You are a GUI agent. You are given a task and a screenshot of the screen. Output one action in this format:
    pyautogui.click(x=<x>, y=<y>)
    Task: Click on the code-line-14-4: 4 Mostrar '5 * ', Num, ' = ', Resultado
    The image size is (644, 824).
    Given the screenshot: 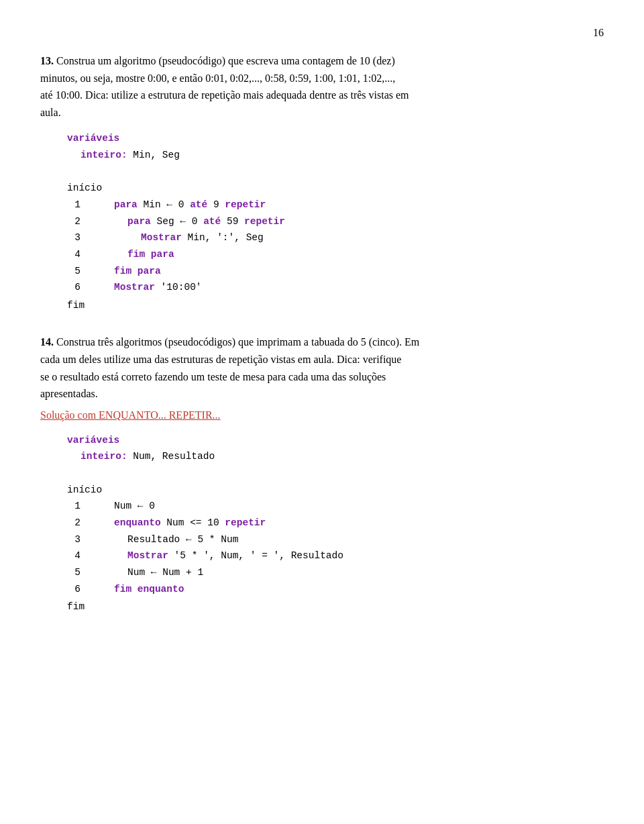 What is the action you would take?
    pyautogui.click(x=335, y=556)
    